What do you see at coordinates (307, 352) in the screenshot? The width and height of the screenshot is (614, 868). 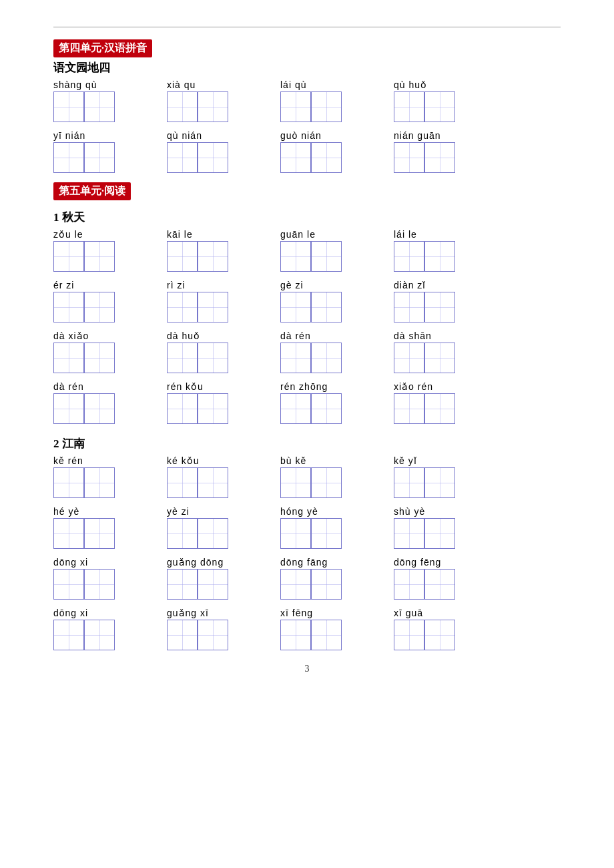 I see `pinyin-line: dà xiǎo dà huǒ dà rén` at bounding box center [307, 352].